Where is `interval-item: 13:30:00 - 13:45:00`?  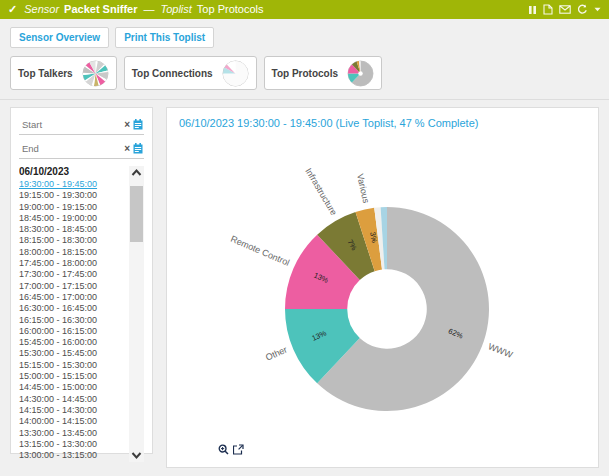
interval-item: 13:30:00 - 13:45:00 is located at coordinates (74, 434).